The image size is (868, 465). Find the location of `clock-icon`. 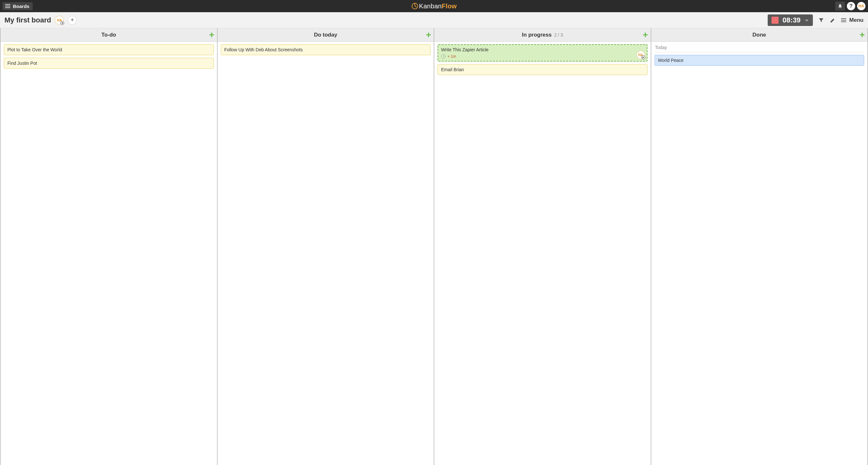

clock-icon is located at coordinates (443, 57).